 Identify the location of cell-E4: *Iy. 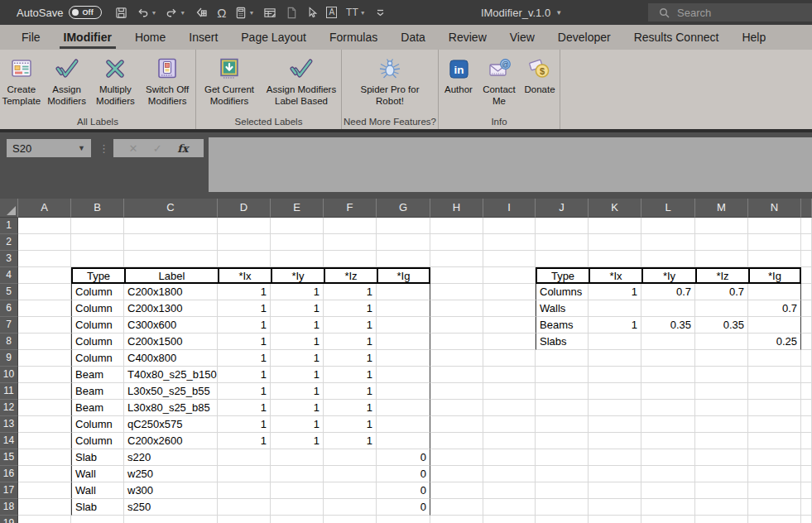
(297, 276).